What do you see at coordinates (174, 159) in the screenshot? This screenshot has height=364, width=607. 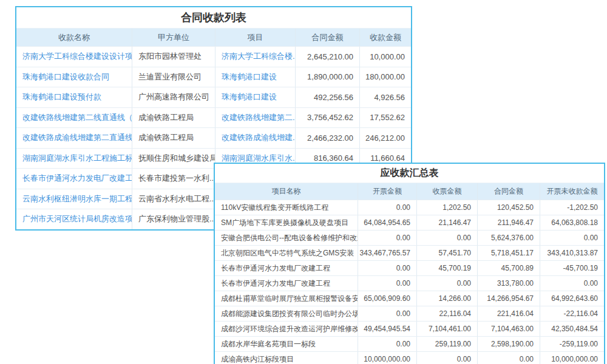 I see `party-unit-cell: 抚顺住房和城乡建设局` at bounding box center [174, 159].